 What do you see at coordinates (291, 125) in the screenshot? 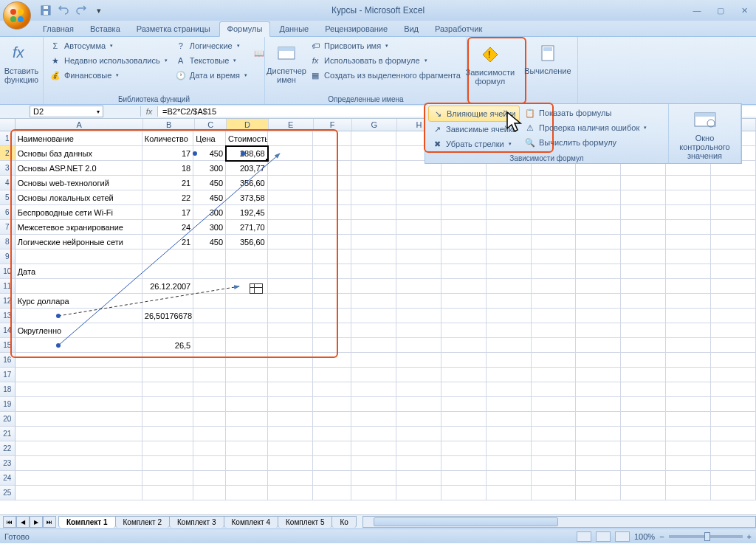
I see `column-header: E` at bounding box center [291, 125].